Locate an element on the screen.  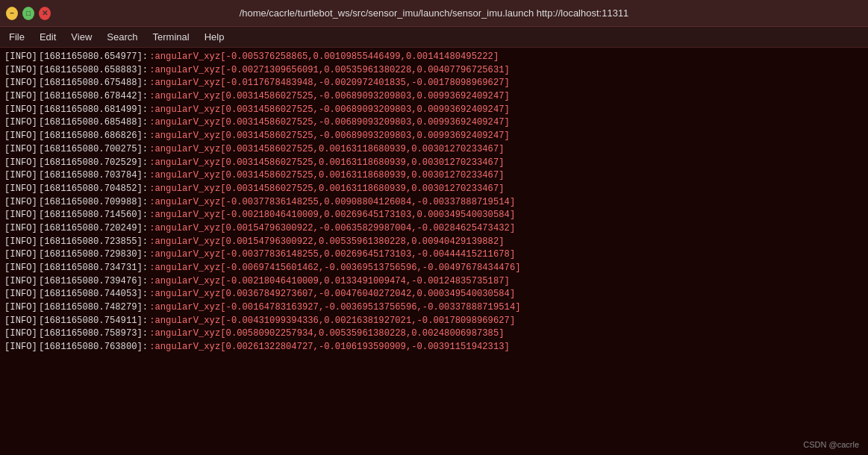
window-title: /home/cacrle/turtlebot_ws/src/sensor_imu… is located at coordinates (434, 13).